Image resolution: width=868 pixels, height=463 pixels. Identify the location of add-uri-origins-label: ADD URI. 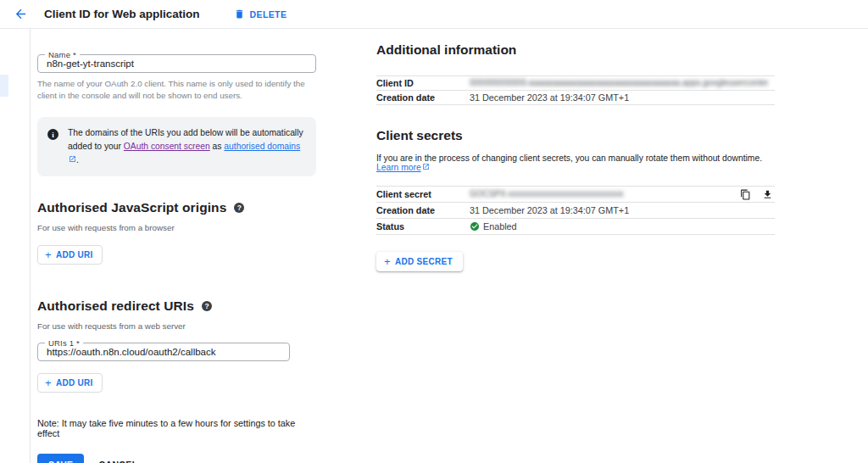
(75, 254).